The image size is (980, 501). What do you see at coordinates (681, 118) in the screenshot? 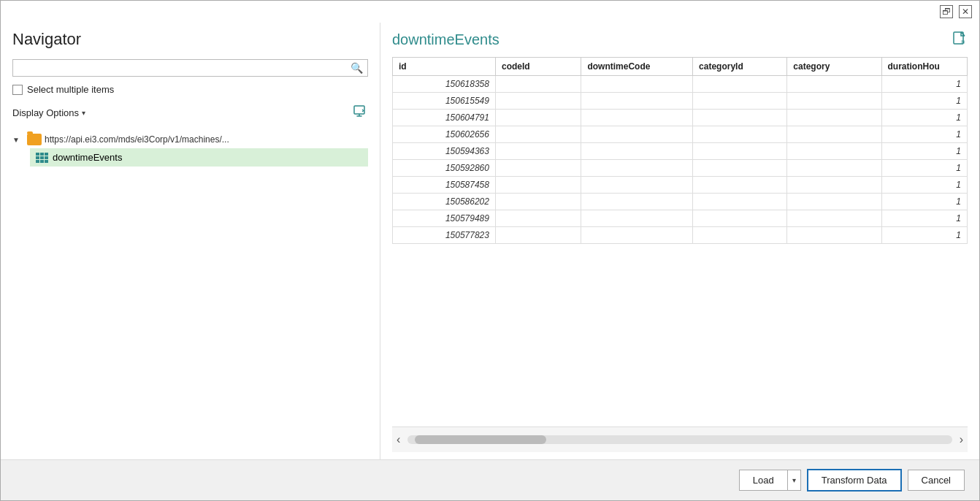
I see `table-row: 1506047911` at bounding box center [681, 118].